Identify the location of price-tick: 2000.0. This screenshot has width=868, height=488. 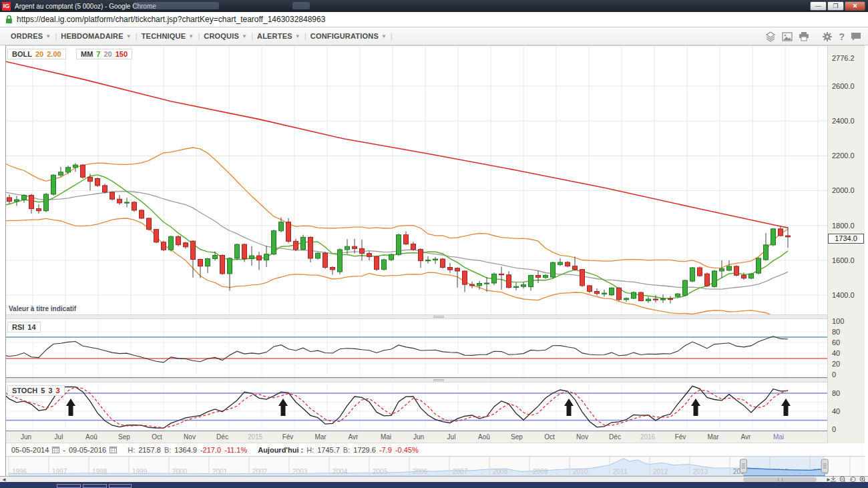
(843, 190).